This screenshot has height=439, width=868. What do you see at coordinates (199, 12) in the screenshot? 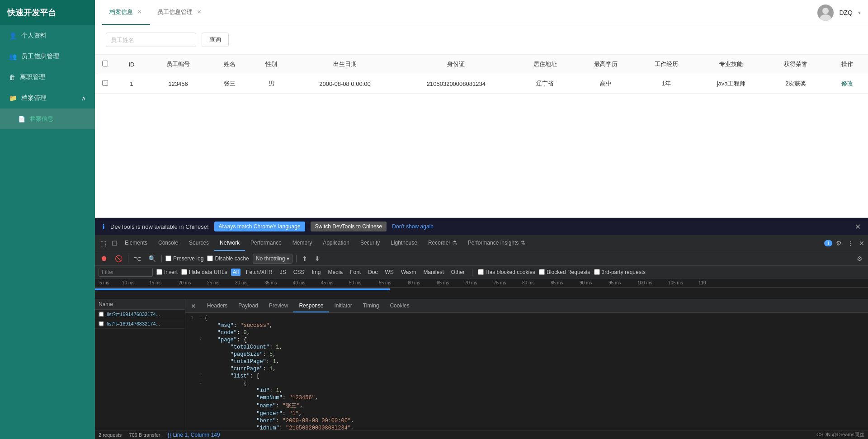
I see `tab-close-employee-mgmt: ✕` at bounding box center [199, 12].